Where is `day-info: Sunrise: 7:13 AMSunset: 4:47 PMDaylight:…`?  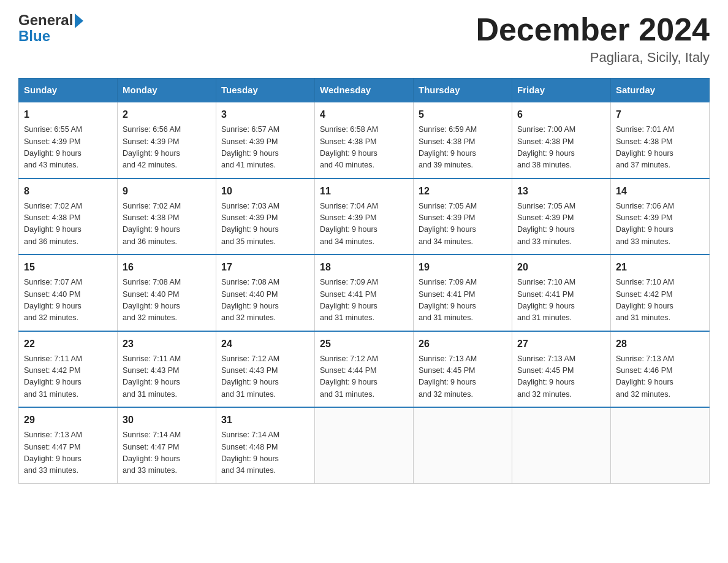
day-info: Sunrise: 7:13 AMSunset: 4:47 PMDaylight:… is located at coordinates (68, 453).